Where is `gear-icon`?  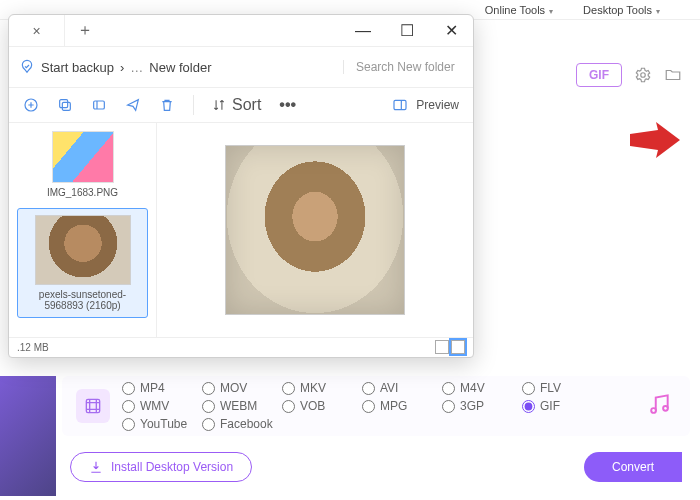 gear-icon is located at coordinates (643, 75).